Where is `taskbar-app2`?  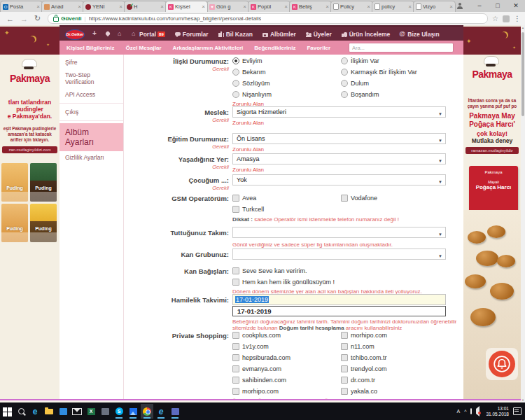
taskbar-app2 is located at coordinates (175, 412).